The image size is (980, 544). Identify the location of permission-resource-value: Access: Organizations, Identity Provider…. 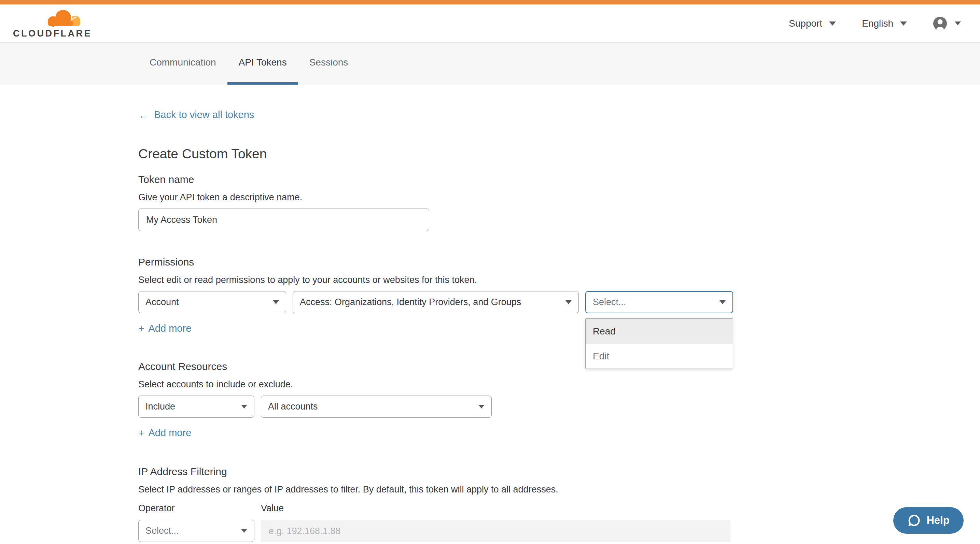
(410, 302).